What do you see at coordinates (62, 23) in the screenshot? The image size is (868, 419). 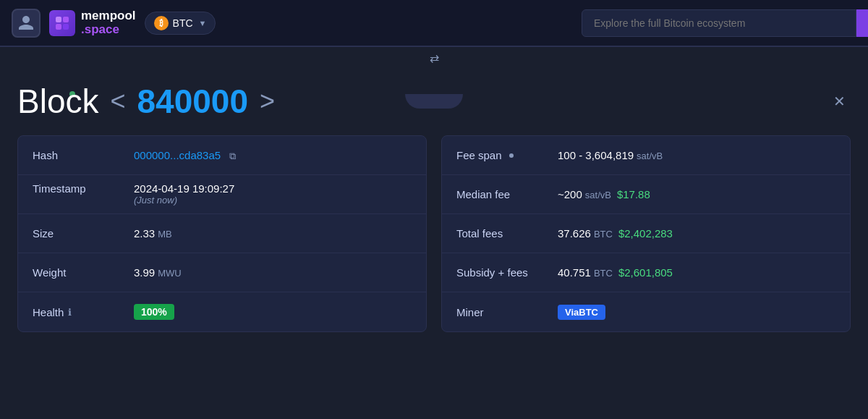 I see `logo-icon` at bounding box center [62, 23].